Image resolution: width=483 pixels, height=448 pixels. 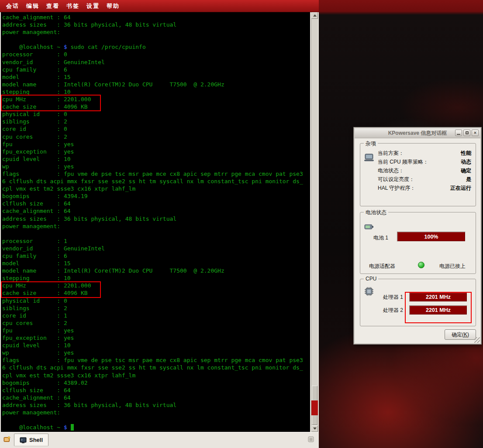 What do you see at coordinates (466, 171) in the screenshot?
I see `misc-row-value: 确定` at bounding box center [466, 171].